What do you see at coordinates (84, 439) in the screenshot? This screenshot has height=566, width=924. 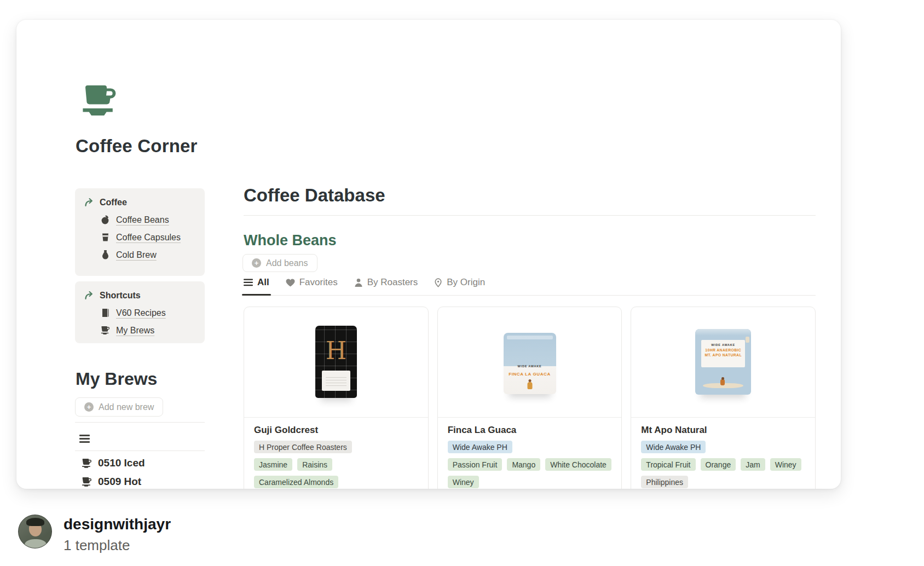 I see `list-view-icon` at bounding box center [84, 439].